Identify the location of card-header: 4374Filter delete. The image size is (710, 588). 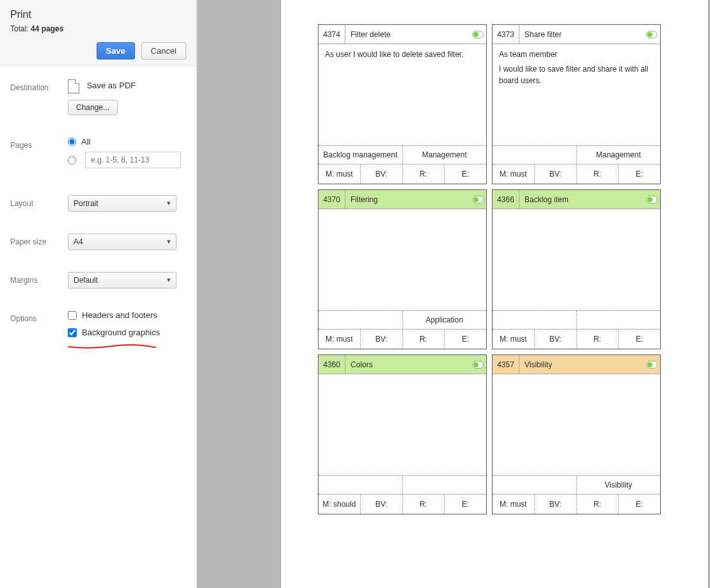
(402, 35).